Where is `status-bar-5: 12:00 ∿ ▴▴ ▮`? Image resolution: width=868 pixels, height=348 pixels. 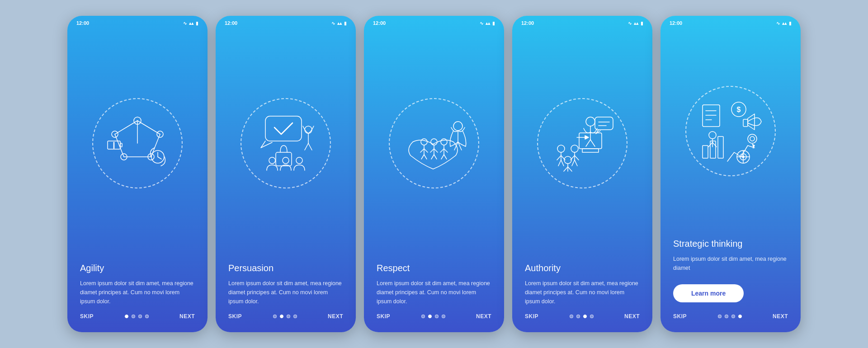
status-bar-5: 12:00 ∿ ▴▴ ▮ is located at coordinates (731, 22).